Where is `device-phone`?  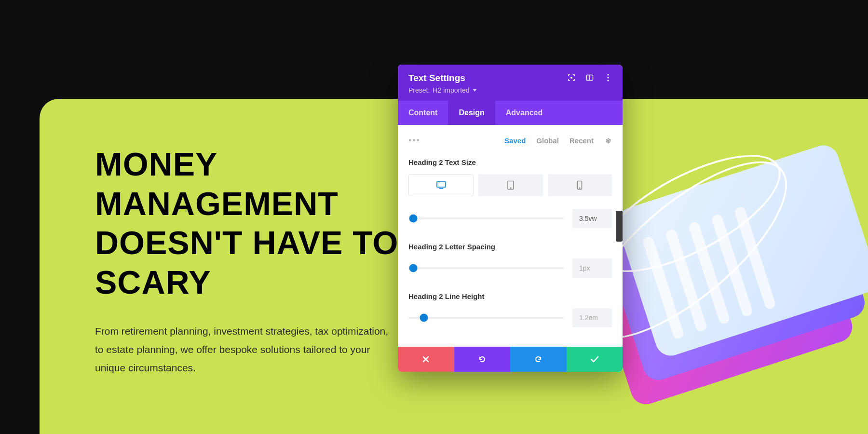
device-phone is located at coordinates (580, 185).